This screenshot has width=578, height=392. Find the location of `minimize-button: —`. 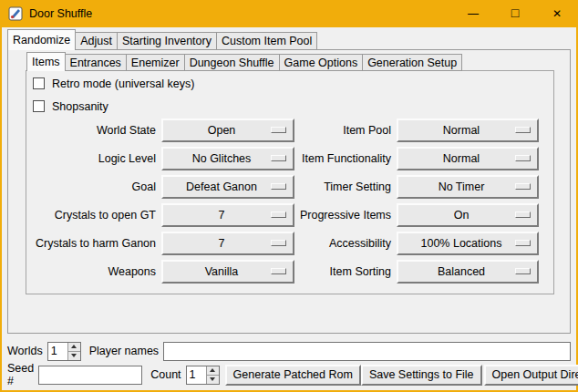

minimize-button: — is located at coordinates (473, 14).